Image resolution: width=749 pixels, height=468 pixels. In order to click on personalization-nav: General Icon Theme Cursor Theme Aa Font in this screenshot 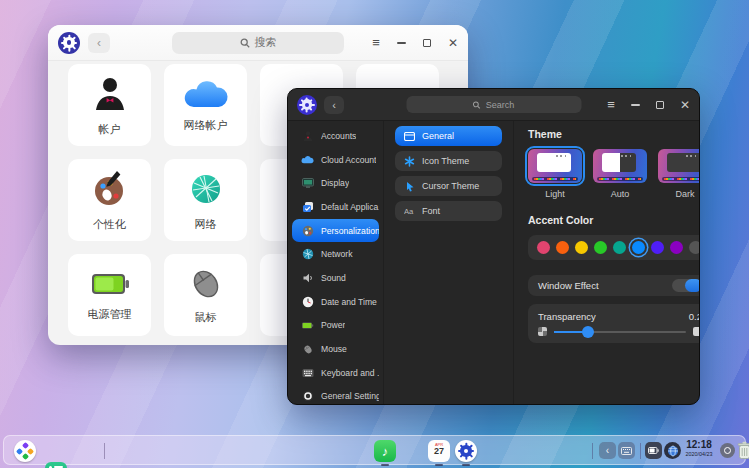, I will do `click(449, 262)`.